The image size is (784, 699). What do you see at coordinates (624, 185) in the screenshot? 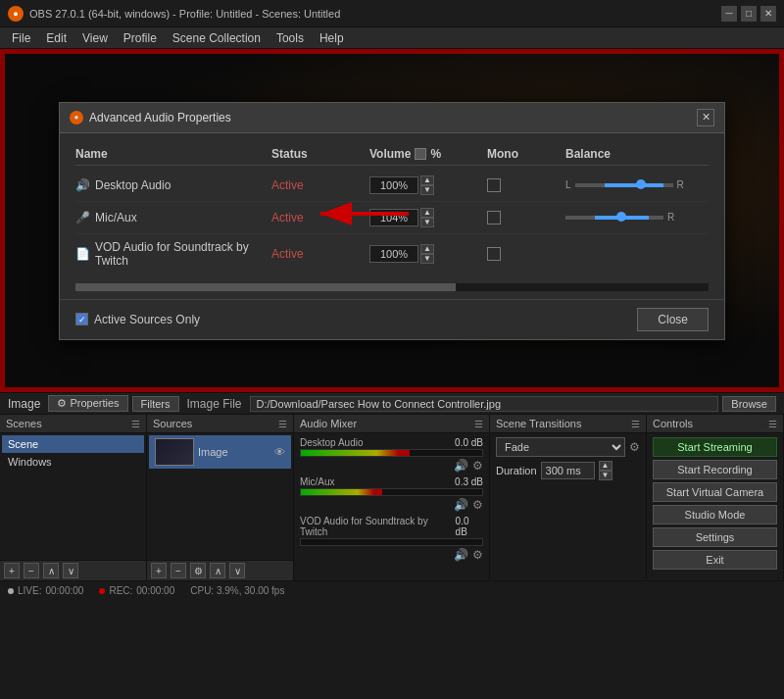
I see `desktop-audio-balance-slider` at bounding box center [624, 185].